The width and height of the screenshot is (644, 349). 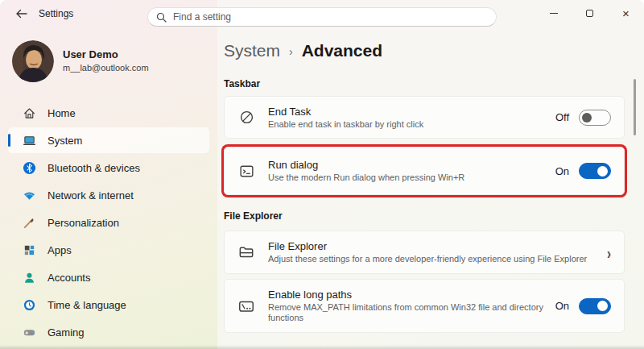 What do you see at coordinates (69, 277) in the screenshot?
I see `sidebar-item-label: Accounts` at bounding box center [69, 277].